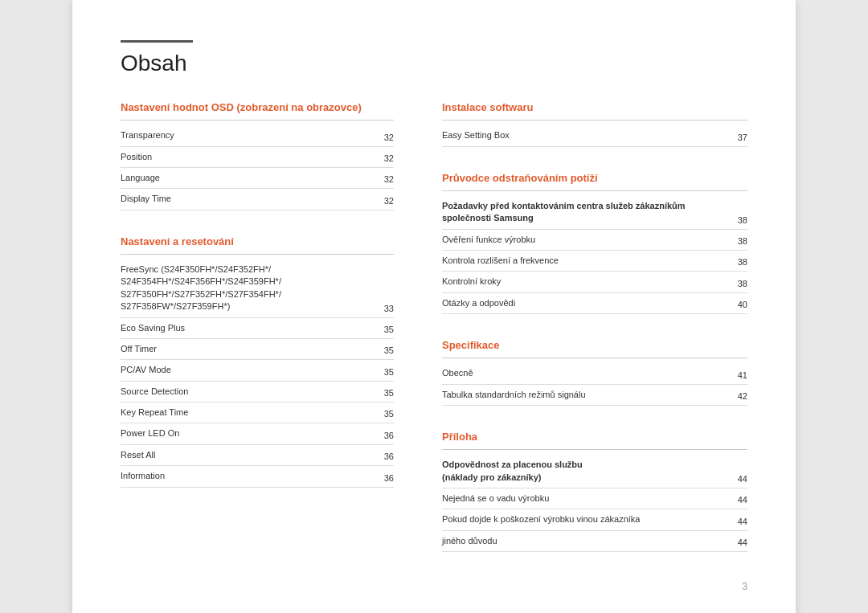  Describe the element at coordinates (595, 124) in the screenshot. I see `section-software: Instalace softwaru Easy Setting Box 37` at that location.